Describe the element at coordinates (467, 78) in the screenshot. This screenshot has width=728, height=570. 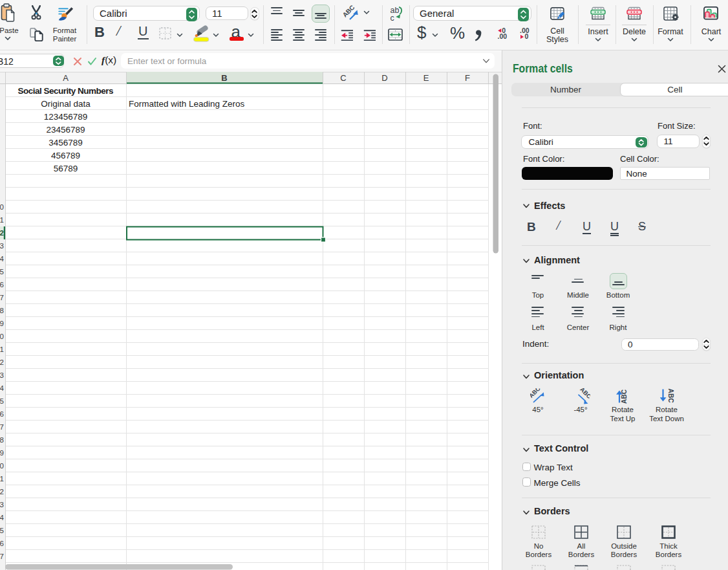
I see `svg-text: F` at that location.